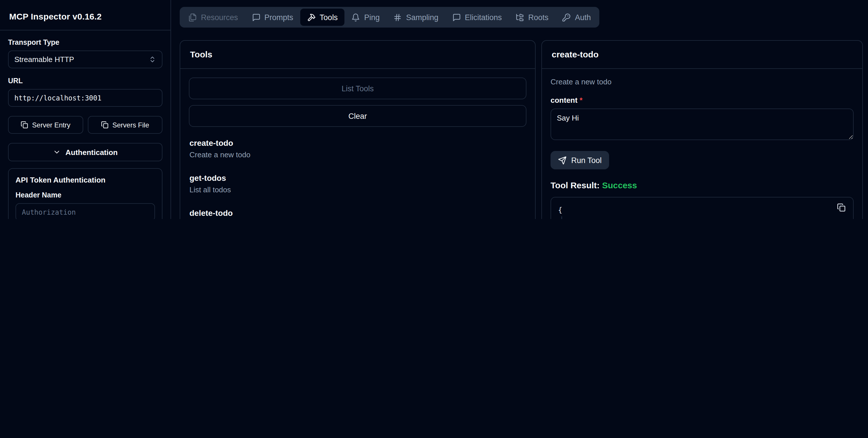 This screenshot has height=438, width=868. Describe the element at coordinates (483, 17) in the screenshot. I see `tab-label: Elicitations` at that location.